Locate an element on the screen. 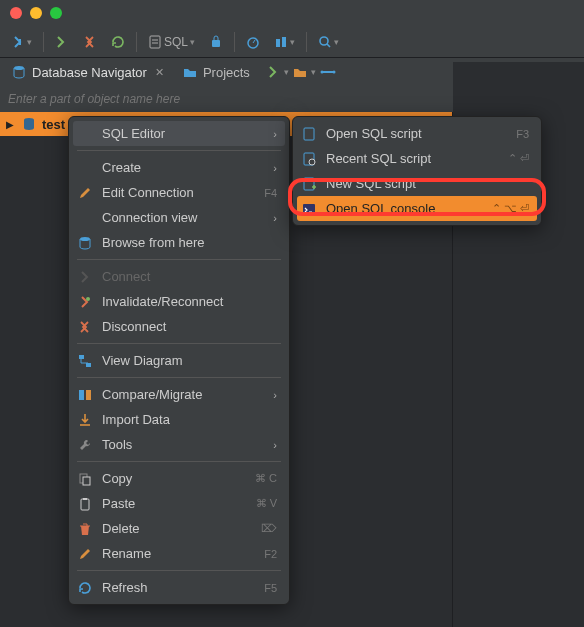  folder-icon is located at coordinates (190, 72).